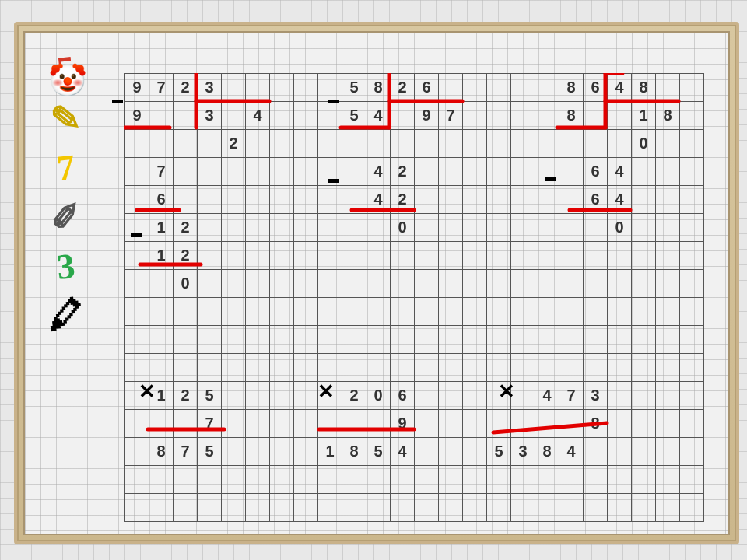 This screenshot has height=560, width=747. Describe the element at coordinates (185, 452) in the screenshot. I see `grid-cell: 7` at that location.